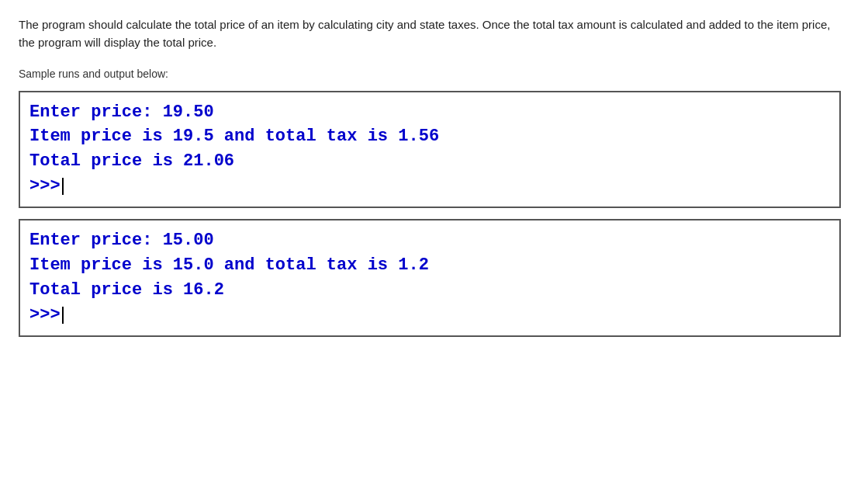  What do you see at coordinates (430, 241) in the screenshot?
I see `terminal2-line1: Enter price: 15.00` at bounding box center [430, 241].